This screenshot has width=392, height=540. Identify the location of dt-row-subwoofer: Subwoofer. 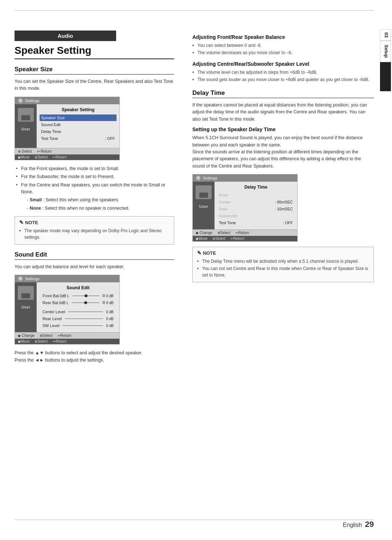
(256, 216).